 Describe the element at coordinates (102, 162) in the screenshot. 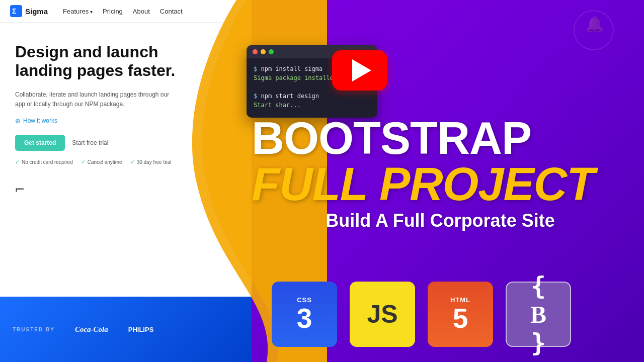

I see `badge-cancel: ✓ Cancel anytime` at that location.